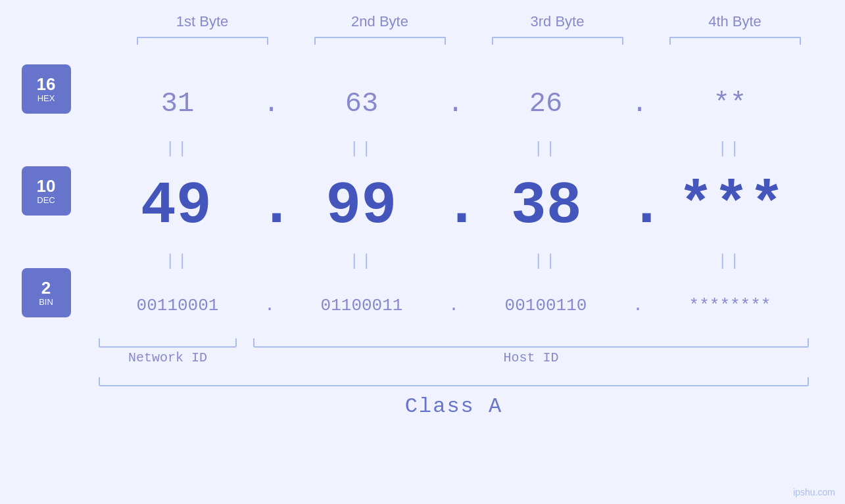 This screenshot has height=504, width=845. I want to click on eq2-b3: ||, so click(546, 262).